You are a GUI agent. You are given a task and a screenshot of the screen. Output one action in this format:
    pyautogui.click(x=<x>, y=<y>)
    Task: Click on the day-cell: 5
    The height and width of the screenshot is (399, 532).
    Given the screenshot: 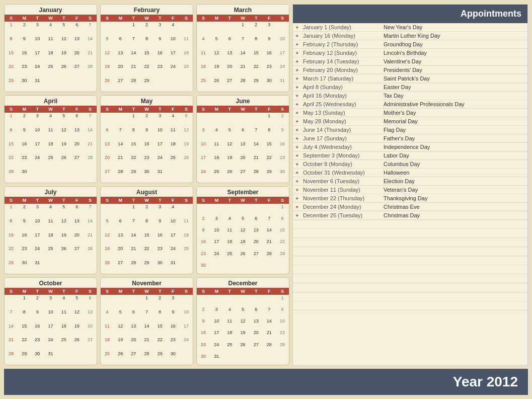 What is the action you would take?
    pyautogui.click(x=64, y=211)
    